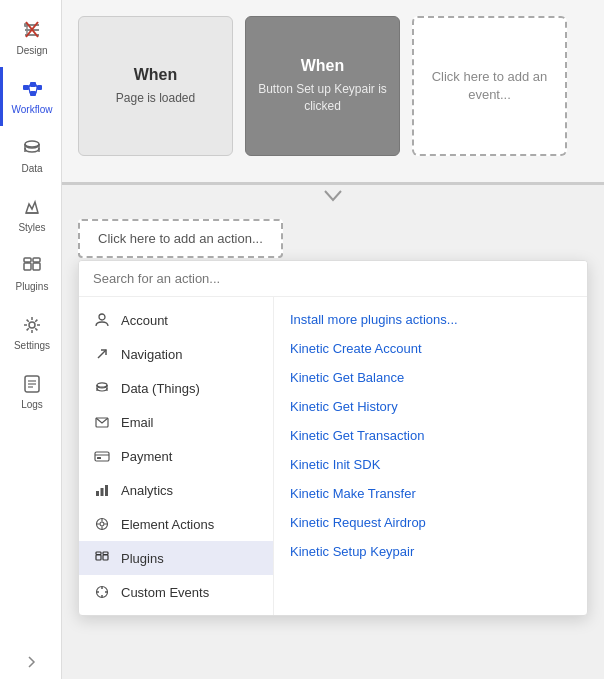  I want to click on action-item-kinetic-keypair: Kinetic Setup Keypair, so click(430, 552).